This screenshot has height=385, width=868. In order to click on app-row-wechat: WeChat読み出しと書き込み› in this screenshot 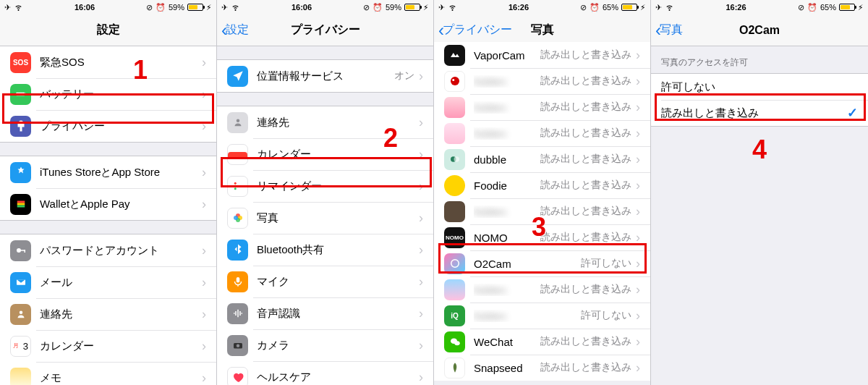, I will do `click(542, 342)`.